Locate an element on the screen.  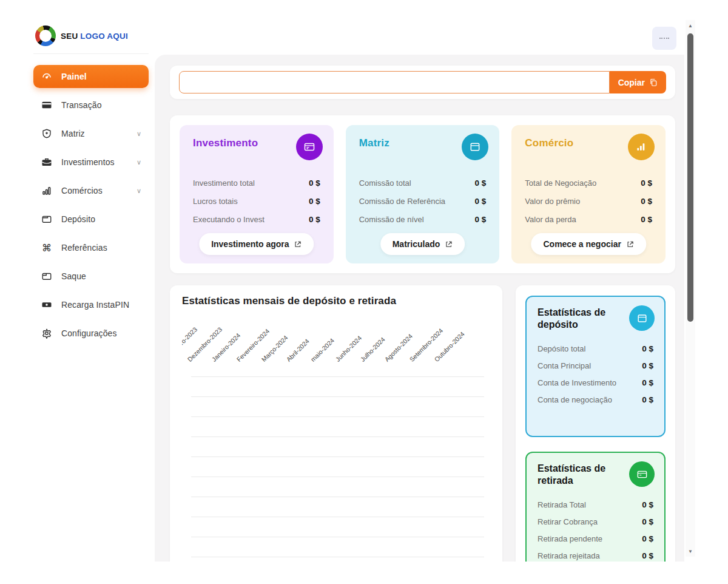
deposit-stats-card: Estatísticas de depósito Depósito total0… is located at coordinates (596, 367).